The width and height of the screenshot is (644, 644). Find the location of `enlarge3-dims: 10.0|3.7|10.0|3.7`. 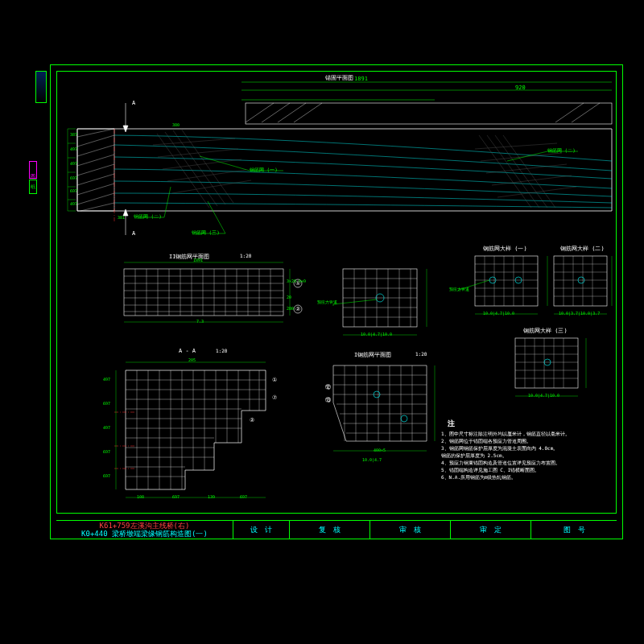

enlarge3-dims: 10.0|3.7|10.0|3.7 is located at coordinates (580, 313).